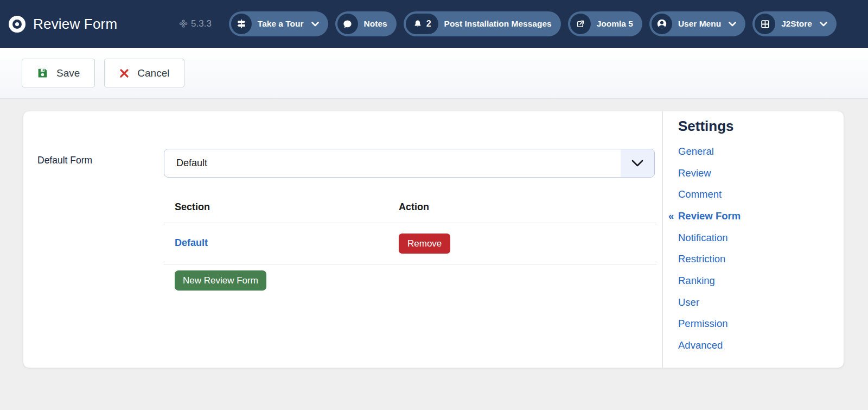 This screenshot has height=410, width=868. Describe the element at coordinates (434, 24) in the screenshot. I see `admin-header: Review Form ⌘ 5.3.3 Take a Tour` at that location.